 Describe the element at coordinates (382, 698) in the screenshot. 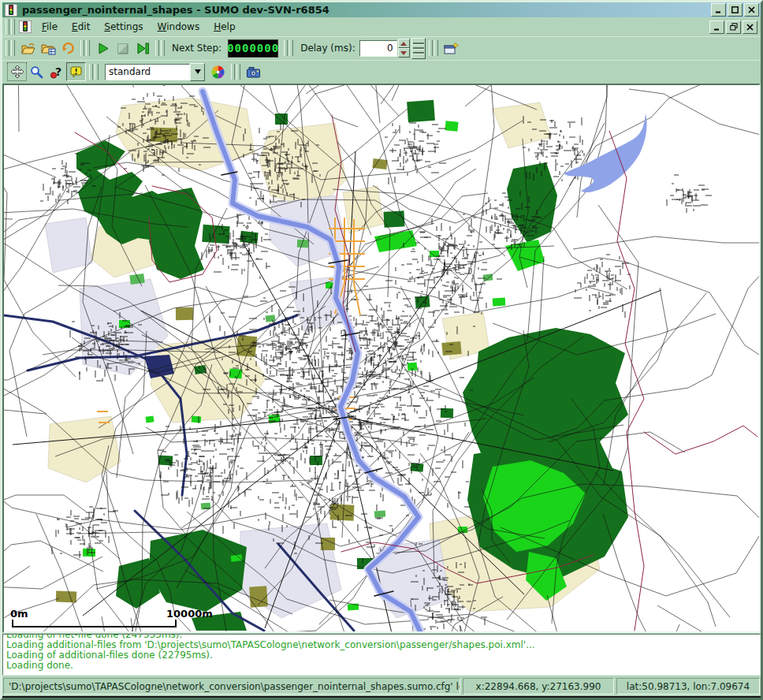

I see `window-bottom-edge` at that location.